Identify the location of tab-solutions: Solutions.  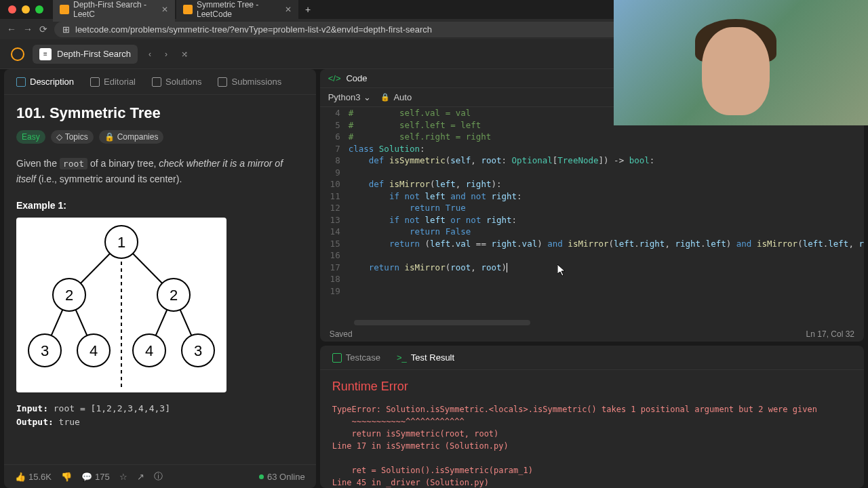
(176, 81).